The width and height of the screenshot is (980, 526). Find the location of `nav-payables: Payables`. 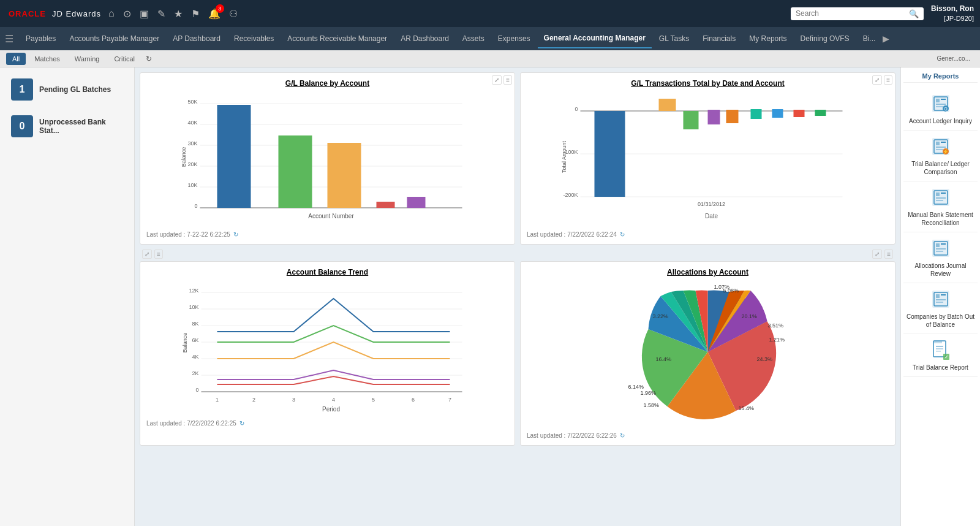

nav-payables: Payables is located at coordinates (40, 39).